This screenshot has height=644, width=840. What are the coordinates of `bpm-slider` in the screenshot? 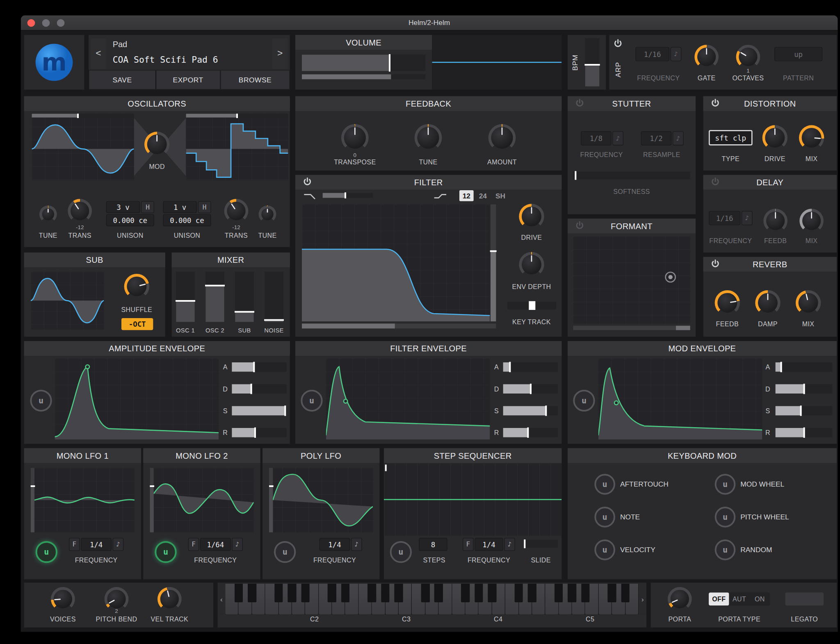 It's located at (592, 62).